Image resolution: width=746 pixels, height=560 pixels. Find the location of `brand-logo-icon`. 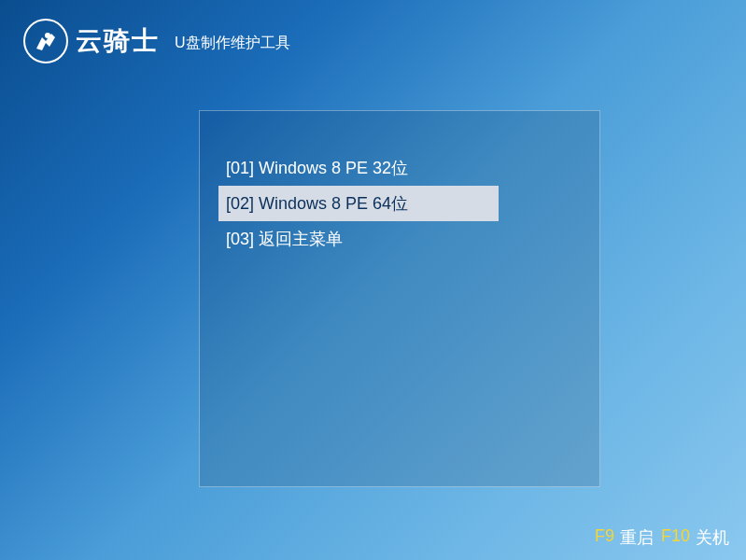

brand-logo-icon is located at coordinates (46, 41).